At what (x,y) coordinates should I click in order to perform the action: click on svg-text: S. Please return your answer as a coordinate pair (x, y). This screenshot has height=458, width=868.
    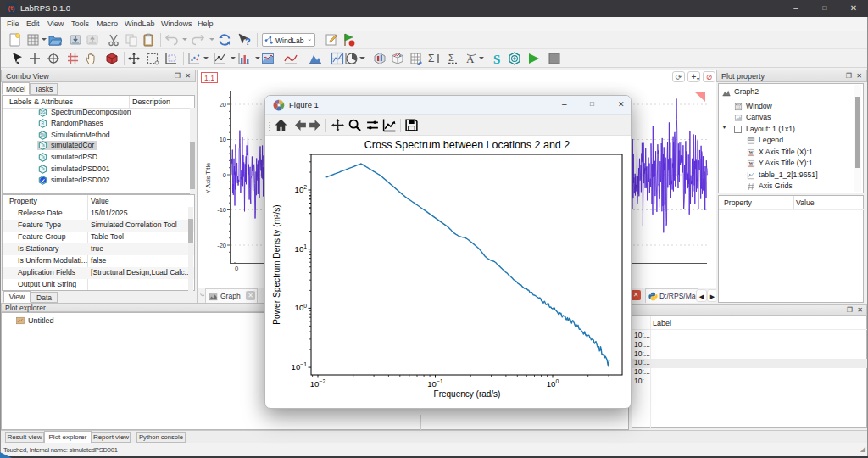
    Looking at the image, I should click on (497, 59).